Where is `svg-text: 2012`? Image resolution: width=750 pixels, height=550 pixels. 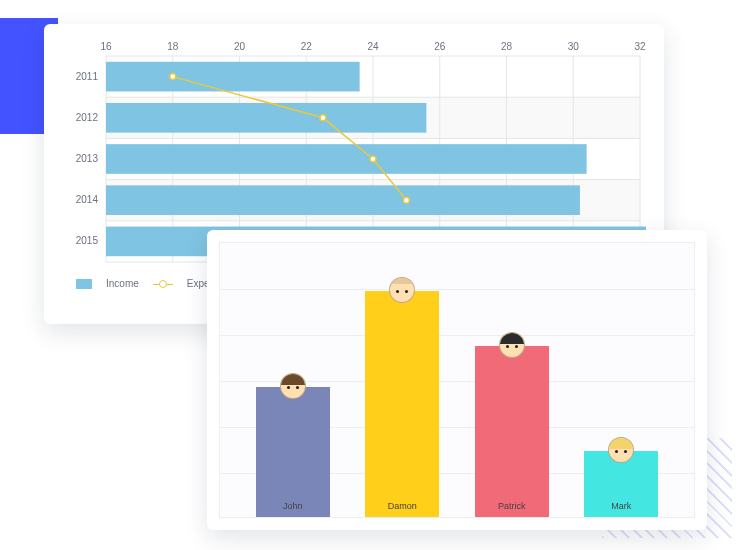 svg-text: 2012 is located at coordinates (88, 118).